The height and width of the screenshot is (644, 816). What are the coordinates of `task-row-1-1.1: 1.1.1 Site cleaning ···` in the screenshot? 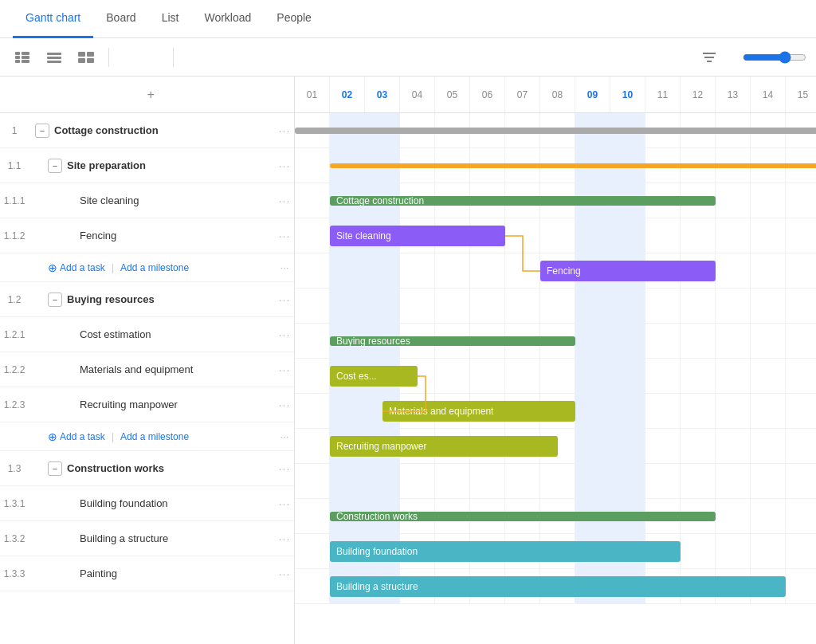 It's located at (147, 201).